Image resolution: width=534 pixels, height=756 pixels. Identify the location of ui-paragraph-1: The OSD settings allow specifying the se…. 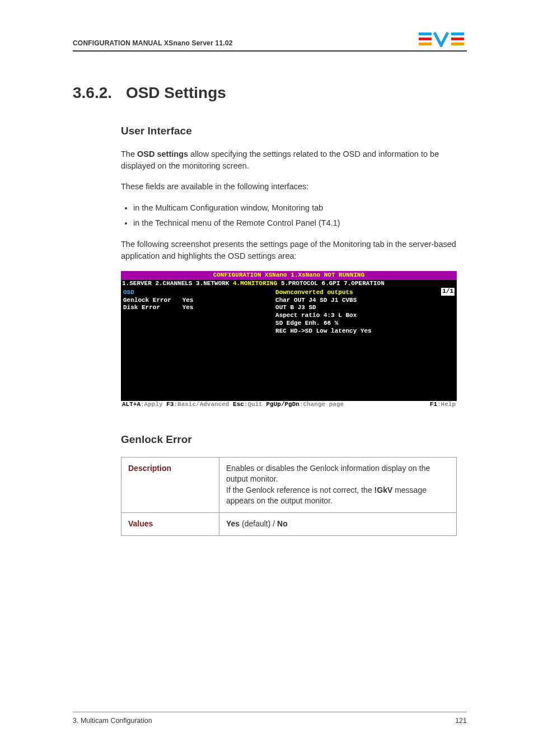
(294, 160).